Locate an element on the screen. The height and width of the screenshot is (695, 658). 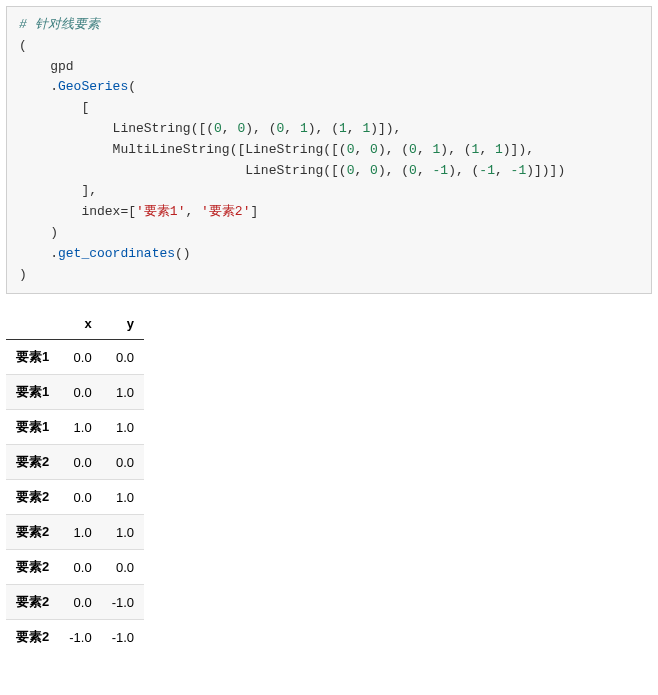
code-line: gpd is located at coordinates (46, 66).